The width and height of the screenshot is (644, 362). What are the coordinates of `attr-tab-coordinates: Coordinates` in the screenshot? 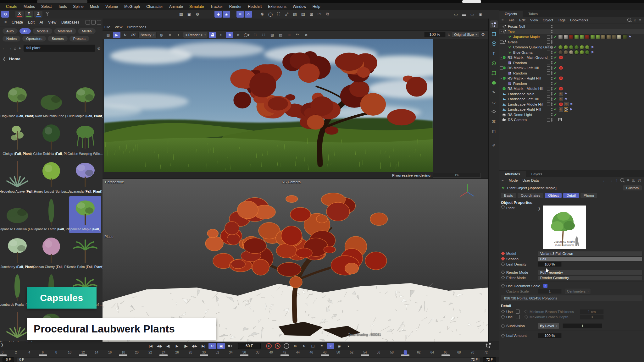 It's located at (530, 195).